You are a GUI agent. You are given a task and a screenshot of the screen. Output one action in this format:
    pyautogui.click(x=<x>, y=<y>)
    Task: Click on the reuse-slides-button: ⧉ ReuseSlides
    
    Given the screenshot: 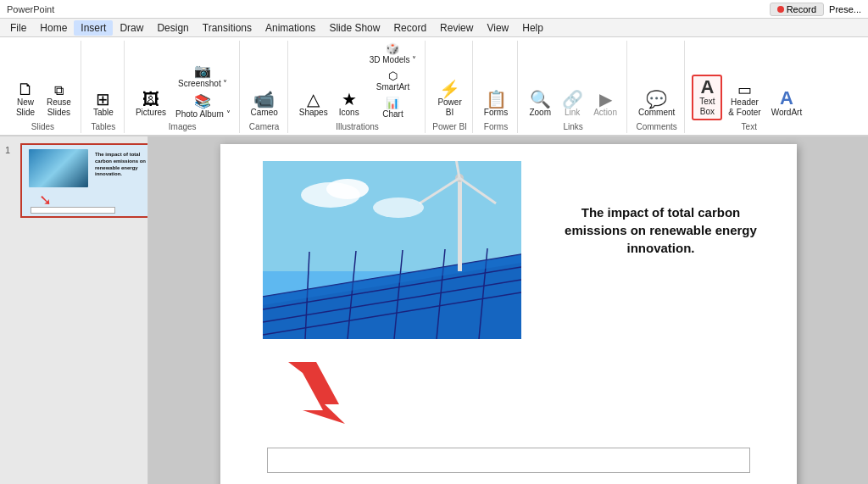 What is the action you would take?
    pyautogui.click(x=59, y=101)
    